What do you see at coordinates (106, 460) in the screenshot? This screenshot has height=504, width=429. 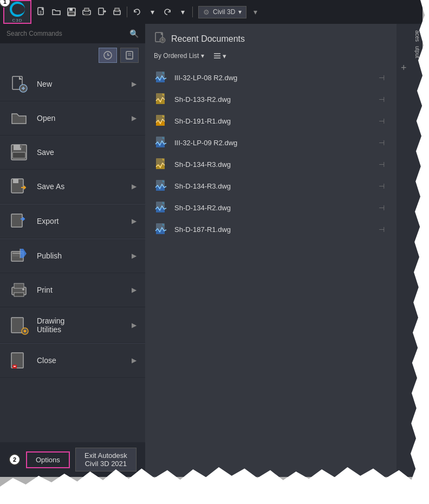 I see `exit-button: Exit Autodesk Civil 3D 2021` at bounding box center [106, 460].